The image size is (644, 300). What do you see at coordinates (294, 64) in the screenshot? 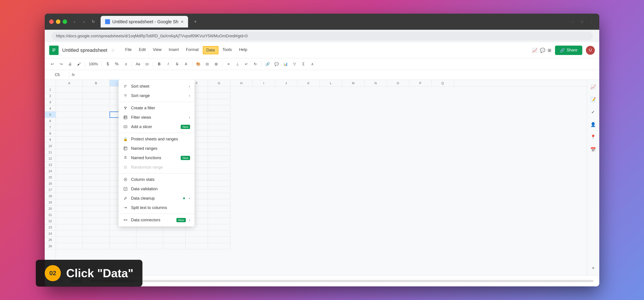
I see `filter-button: ▽` at bounding box center [294, 64].